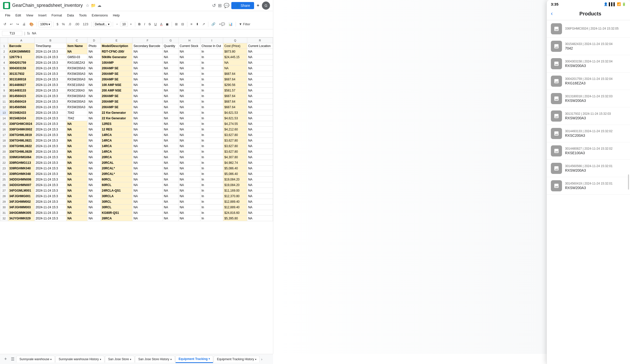 This screenshot has width=630, height=364. Describe the element at coordinates (21, 79) in the screenshot. I see `cell-barcode: 3013180018` at that location.